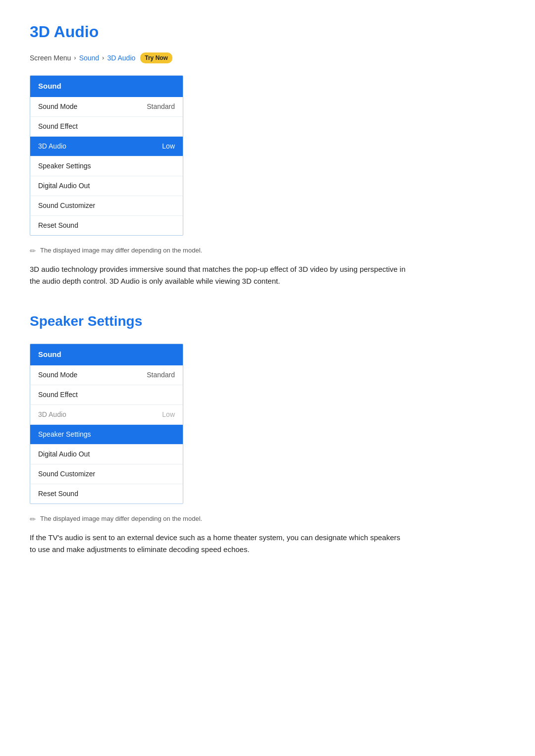 This screenshot has height=756, width=535. Describe the element at coordinates (64, 186) in the screenshot. I see `menu-label-digital-audio-1: Digital Audio Out` at that location.